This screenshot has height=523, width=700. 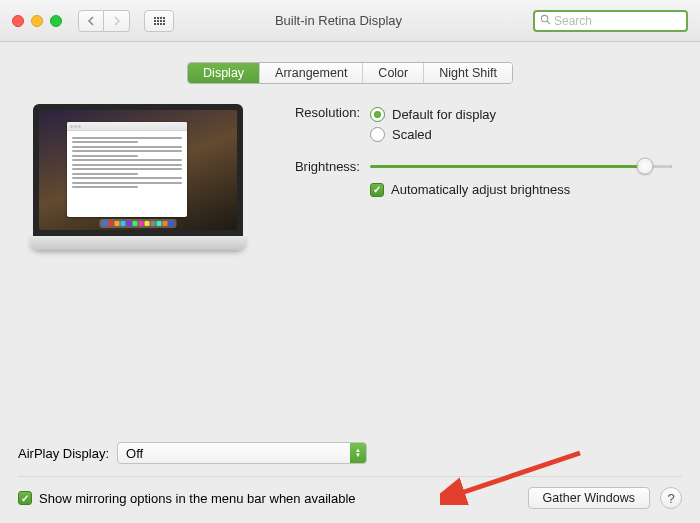 I want to click on help-button: ?, so click(x=671, y=498).